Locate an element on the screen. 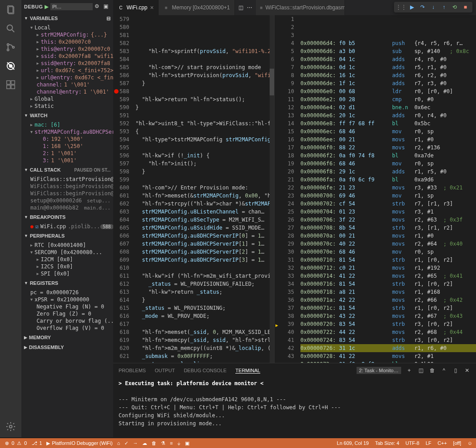  variable-row: ▶this: 0x200007c0 is located at coordinates (67, 42).